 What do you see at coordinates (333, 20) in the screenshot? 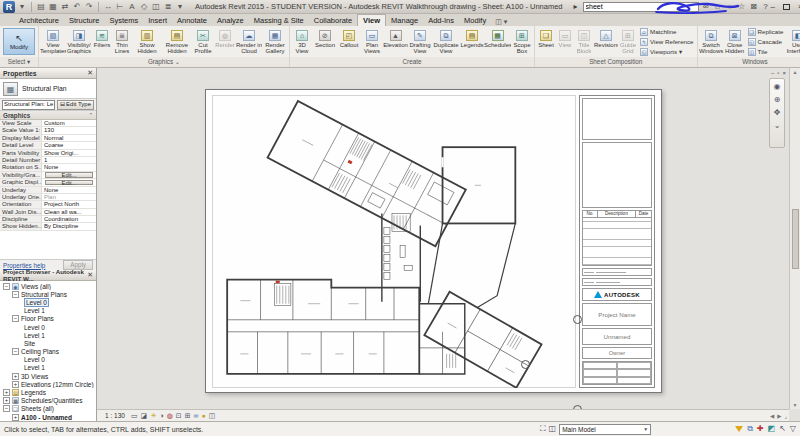
I see `tab-collaborate: Collaborate` at bounding box center [333, 20].